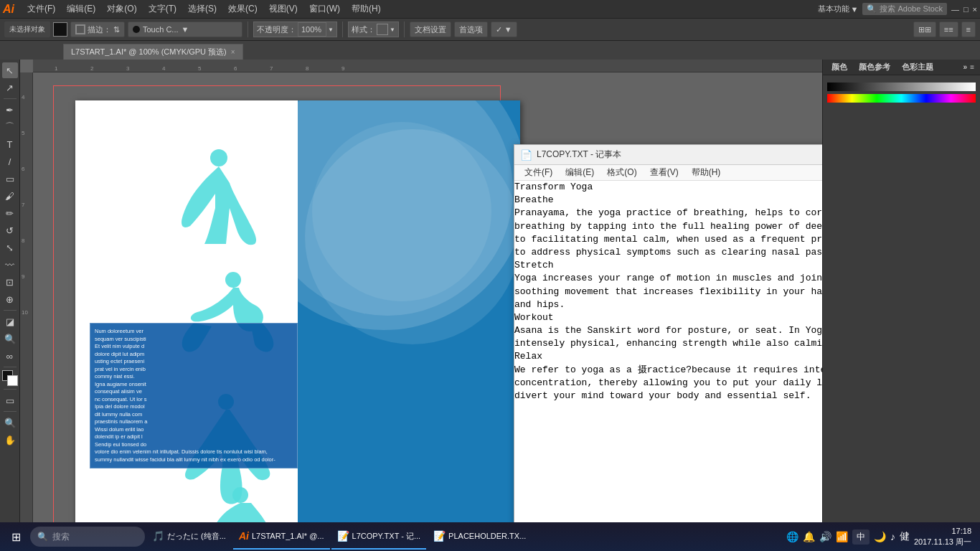 The image size is (980, 551). What do you see at coordinates (905, 537) in the screenshot?
I see `ime-keyboard-icon: 健` at bounding box center [905, 537].